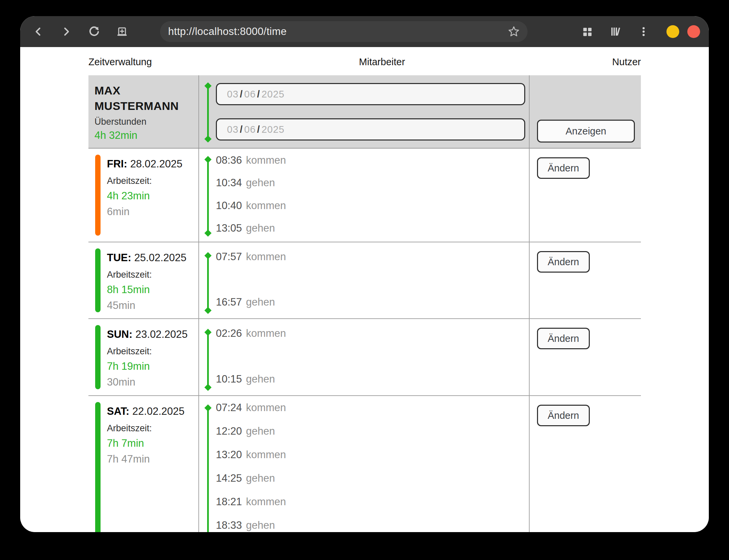 The height and width of the screenshot is (560, 729). Describe the element at coordinates (143, 357) in the screenshot. I see `day-summary-cell: SUN:23.02.2025 Arbeitszeit: 7h 19min 30m…` at that location.